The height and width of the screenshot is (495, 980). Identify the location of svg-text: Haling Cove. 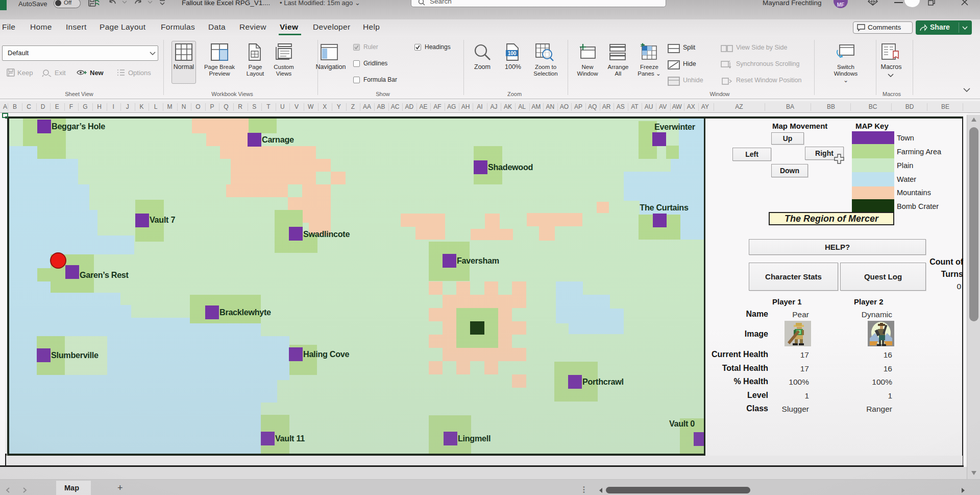
(327, 354).